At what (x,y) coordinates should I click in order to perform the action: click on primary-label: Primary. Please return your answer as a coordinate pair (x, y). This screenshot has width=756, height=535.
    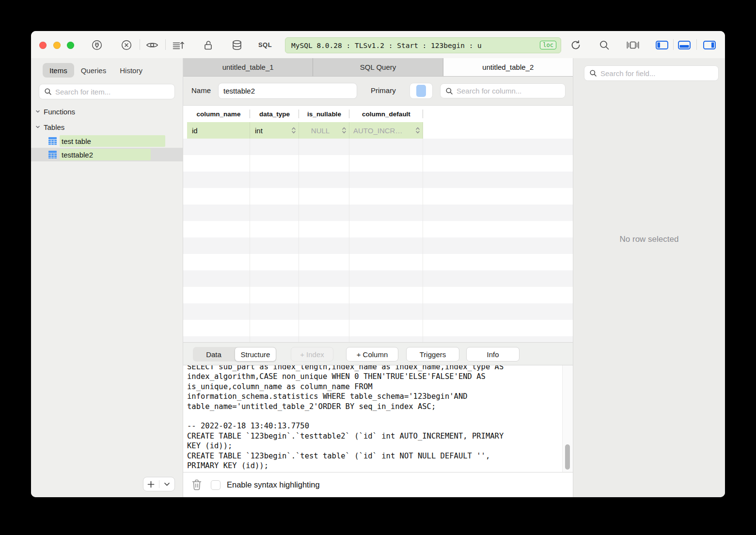
    Looking at the image, I should click on (383, 90).